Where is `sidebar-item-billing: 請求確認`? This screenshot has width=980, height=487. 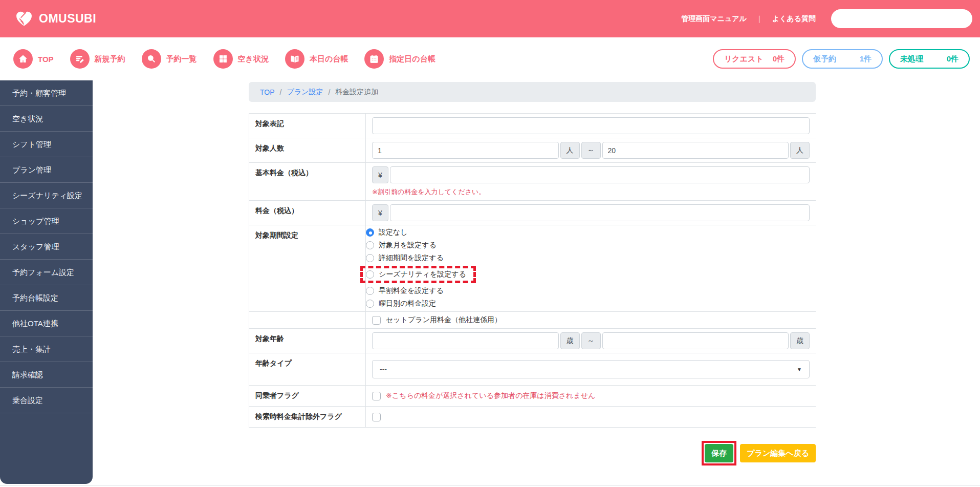
sidebar-item-billing: 請求確認 is located at coordinates (46, 375).